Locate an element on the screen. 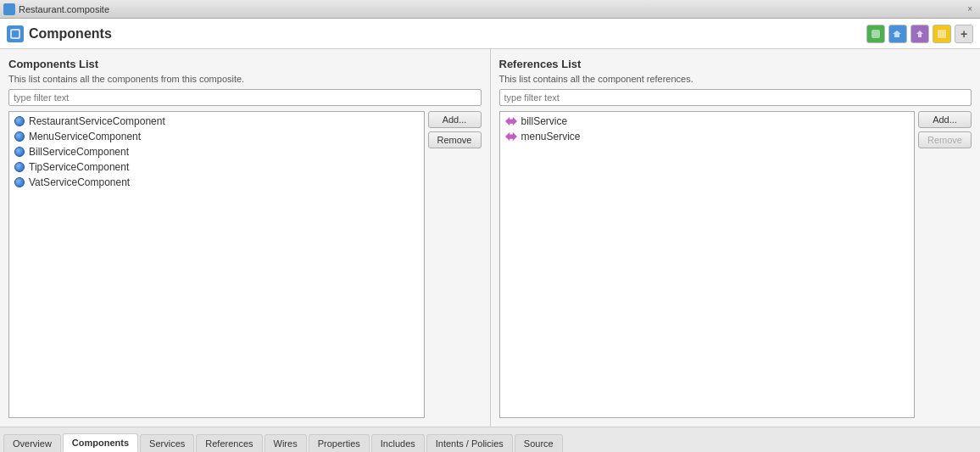 This screenshot has height=452, width=980. list-item: billService is located at coordinates (707, 121).